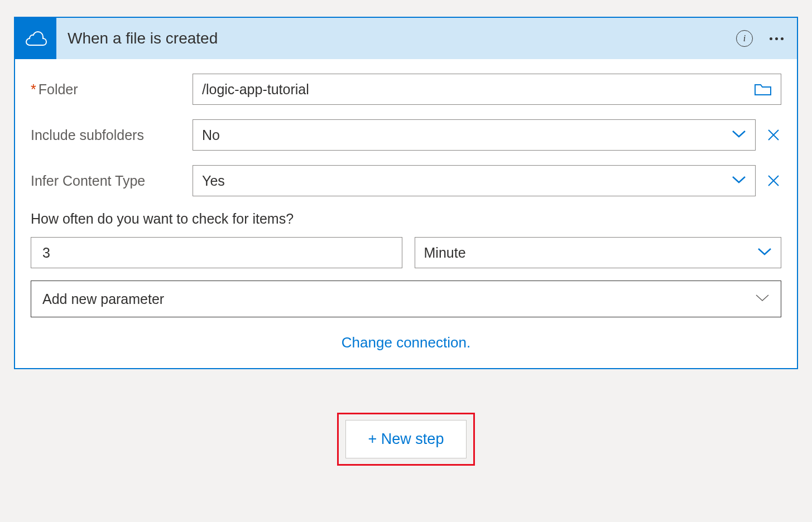  What do you see at coordinates (112, 89) in the screenshot?
I see `folder-label: *Folder` at bounding box center [112, 89].